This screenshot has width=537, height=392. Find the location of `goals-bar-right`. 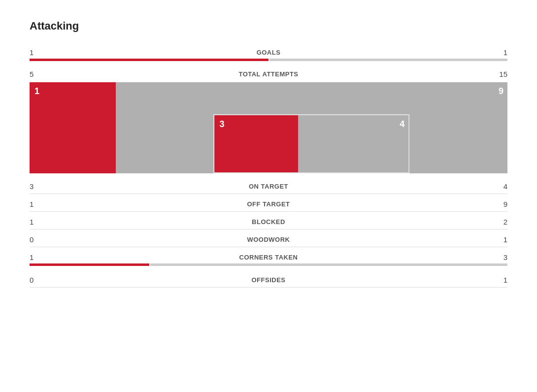

goals-bar-right is located at coordinates (388, 60).